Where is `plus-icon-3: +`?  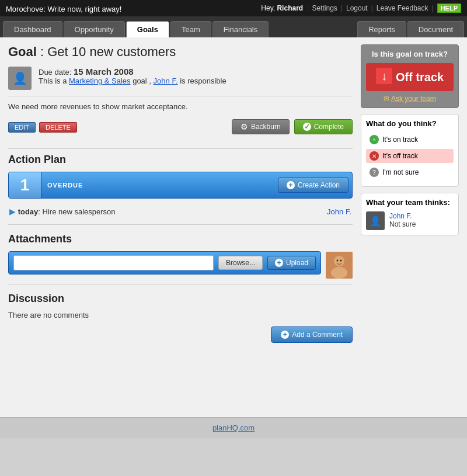 plus-icon-3: + is located at coordinates (285, 335).